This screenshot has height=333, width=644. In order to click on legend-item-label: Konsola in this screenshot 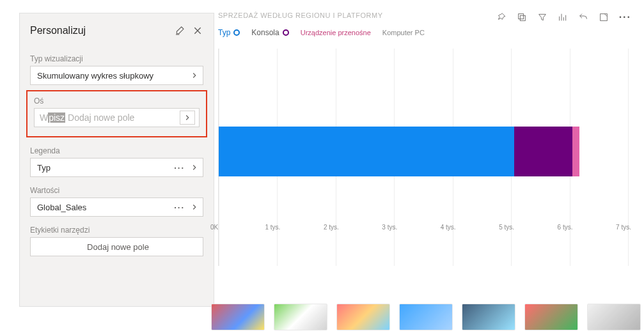, I will do `click(265, 33)`.